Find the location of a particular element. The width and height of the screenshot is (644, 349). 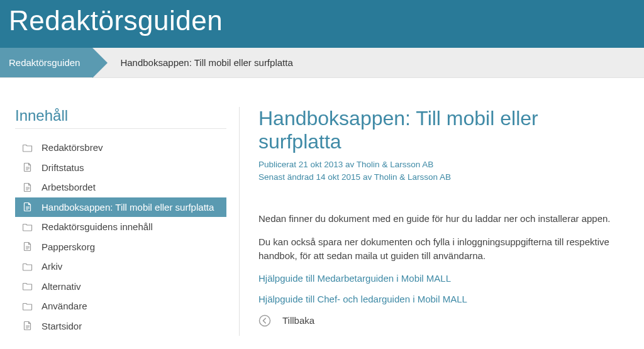

sidebar-item: Handboksappen: Till mobil eller surfplat… is located at coordinates (121, 208).